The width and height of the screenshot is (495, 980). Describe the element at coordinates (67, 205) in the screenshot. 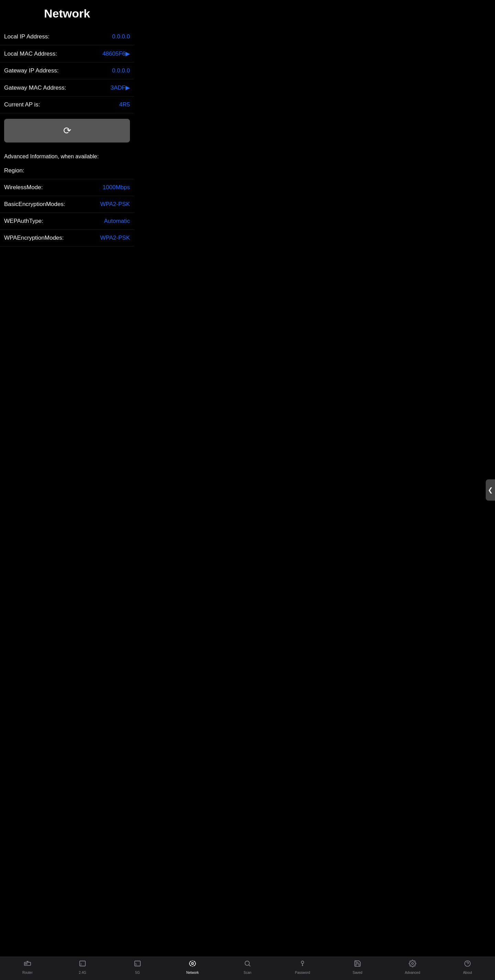

I see `basic-encryption-row: BasicEncryptionModes: WPA2-PSK` at that location.